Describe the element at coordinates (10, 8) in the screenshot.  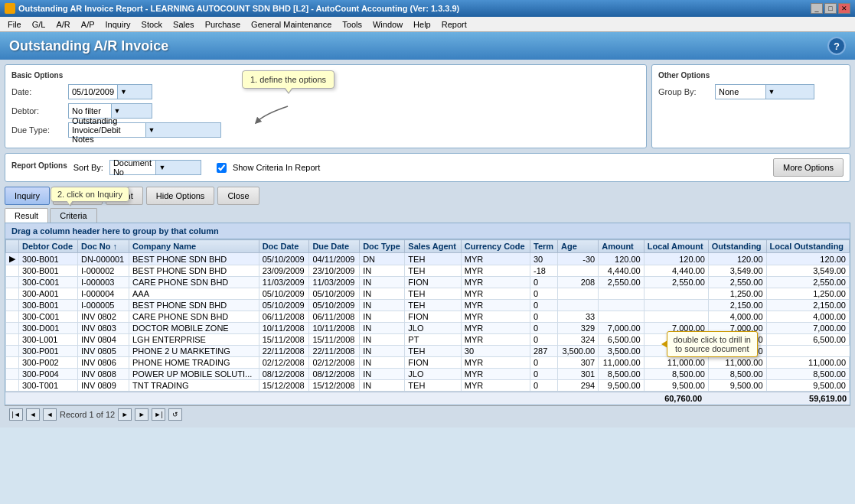
I see `app-icon` at that location.